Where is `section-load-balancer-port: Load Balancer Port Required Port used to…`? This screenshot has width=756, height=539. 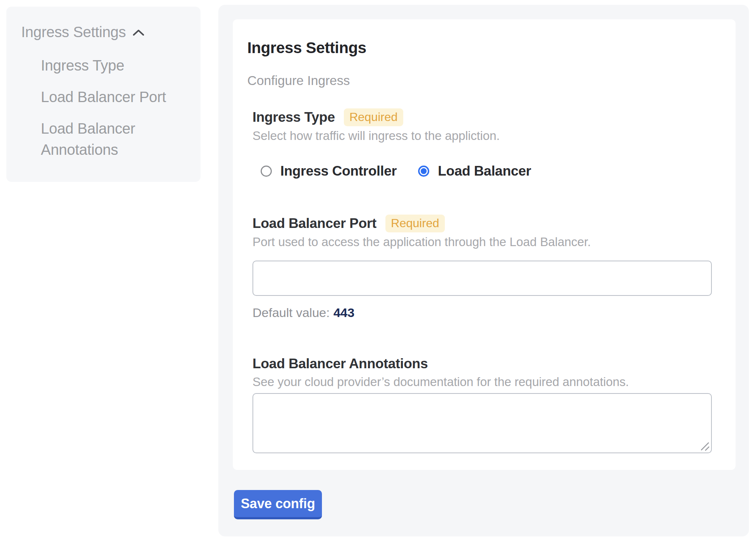 section-load-balancer-port: Load Balancer Port Required Port used to… is located at coordinates (482, 267).